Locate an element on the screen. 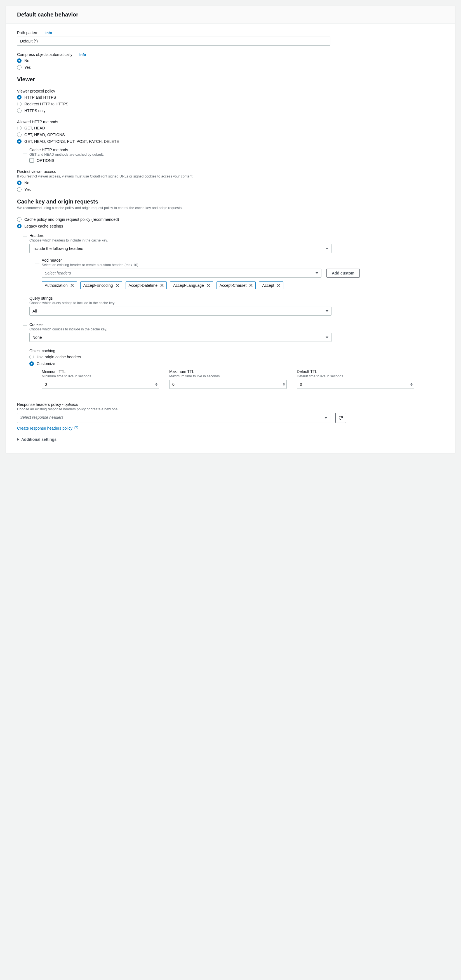 The height and width of the screenshot is (980, 461). header-tags: AuthorizationAccept-EncodingAccept-Datet… is located at coordinates (243, 285).